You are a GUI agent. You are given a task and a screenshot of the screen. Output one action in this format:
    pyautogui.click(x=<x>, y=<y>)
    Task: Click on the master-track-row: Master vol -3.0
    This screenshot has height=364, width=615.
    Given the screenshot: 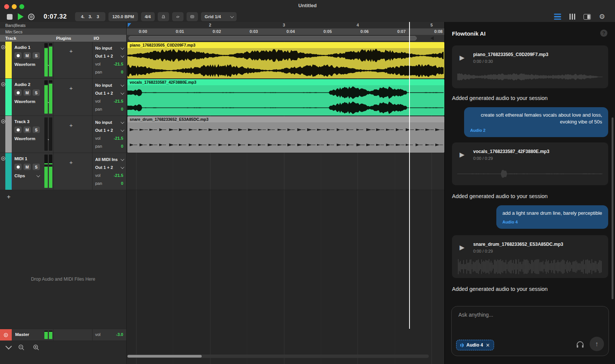 What is the action you would take?
    pyautogui.click(x=63, y=335)
    